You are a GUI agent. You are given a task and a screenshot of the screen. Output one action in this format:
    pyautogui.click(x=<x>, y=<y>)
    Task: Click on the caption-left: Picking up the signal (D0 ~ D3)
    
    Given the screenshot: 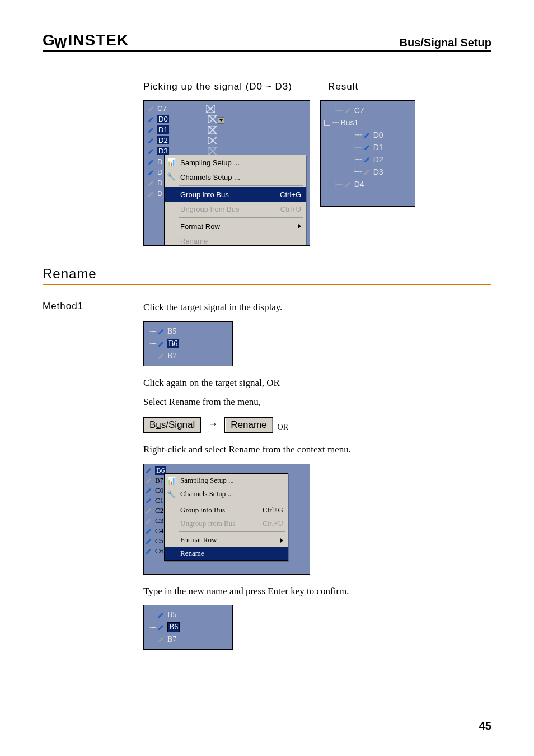 What is the action you would take?
    pyautogui.click(x=236, y=87)
    